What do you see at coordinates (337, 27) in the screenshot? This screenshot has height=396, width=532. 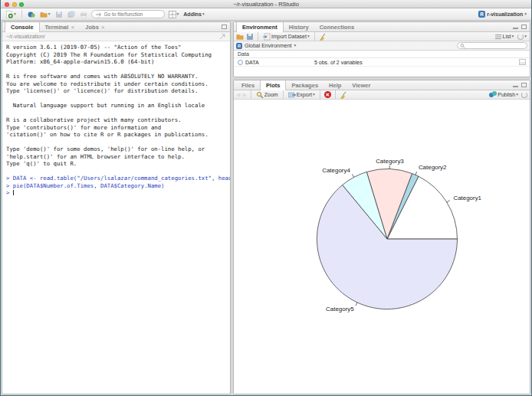 I see `tab-connections: Connections` at bounding box center [337, 27].